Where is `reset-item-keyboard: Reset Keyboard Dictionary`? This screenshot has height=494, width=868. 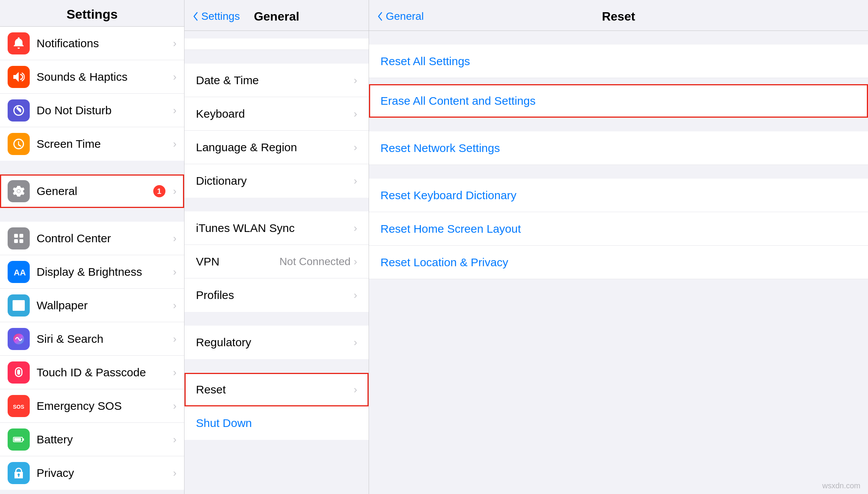 reset-item-keyboard: Reset Keyboard Dictionary is located at coordinates (618, 195).